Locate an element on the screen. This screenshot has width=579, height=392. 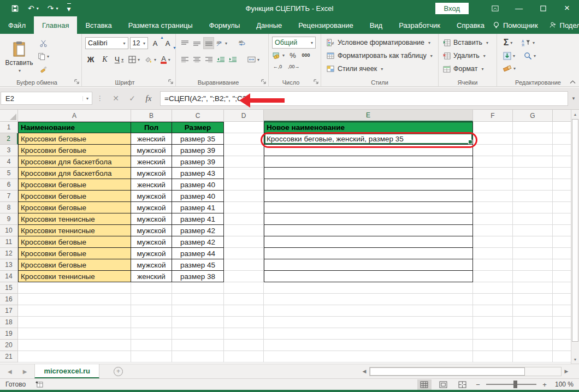
cell-A15 is located at coordinates (74, 288).